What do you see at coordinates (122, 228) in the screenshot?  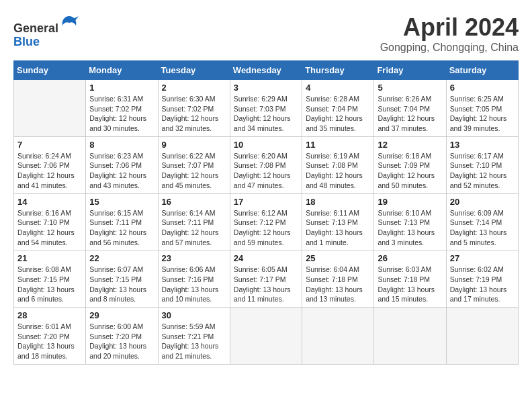 I see `day-info: Sunrise: 6:15 AMSunset: 7:11 PMDaylight:…` at bounding box center [122, 228].